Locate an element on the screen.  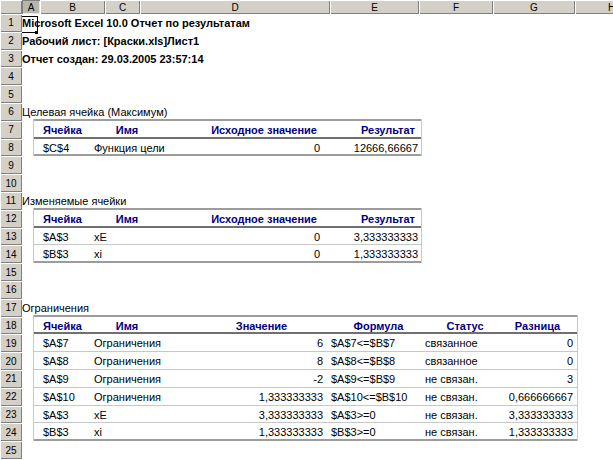
table-cell: $A$8 is located at coordinates (68, 361).